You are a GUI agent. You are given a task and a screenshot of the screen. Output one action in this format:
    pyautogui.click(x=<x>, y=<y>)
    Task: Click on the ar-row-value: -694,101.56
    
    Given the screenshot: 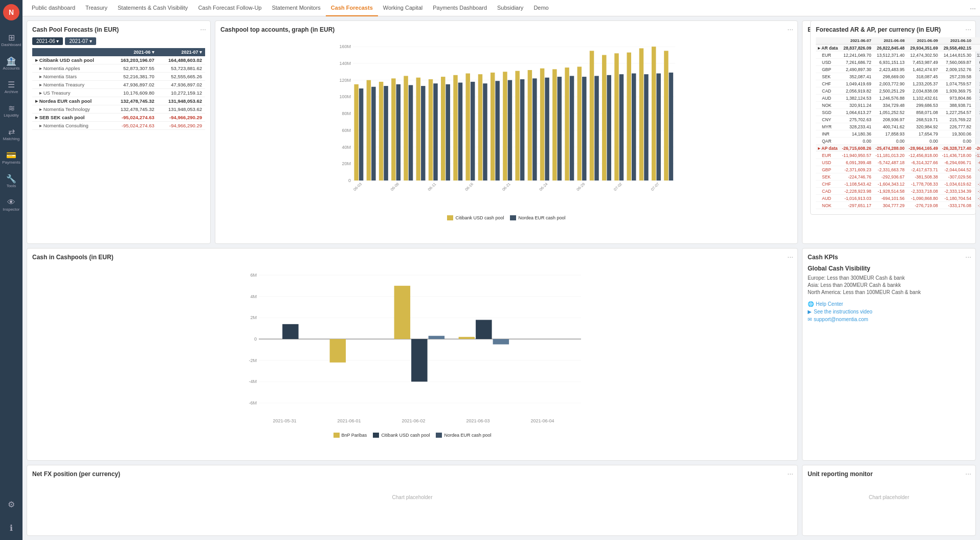 What is the action you would take?
    pyautogui.click(x=890, y=198)
    